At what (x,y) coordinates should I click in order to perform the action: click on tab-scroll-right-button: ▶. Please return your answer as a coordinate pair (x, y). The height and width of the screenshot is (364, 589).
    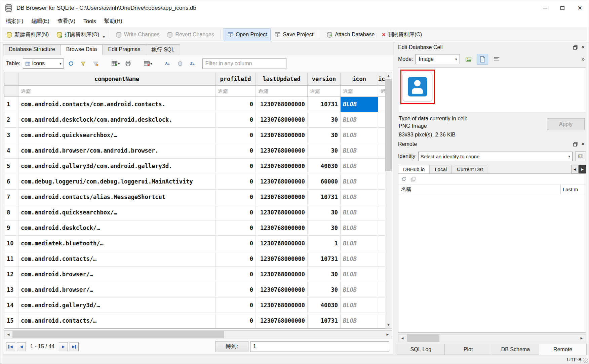
    Looking at the image, I should click on (582, 169).